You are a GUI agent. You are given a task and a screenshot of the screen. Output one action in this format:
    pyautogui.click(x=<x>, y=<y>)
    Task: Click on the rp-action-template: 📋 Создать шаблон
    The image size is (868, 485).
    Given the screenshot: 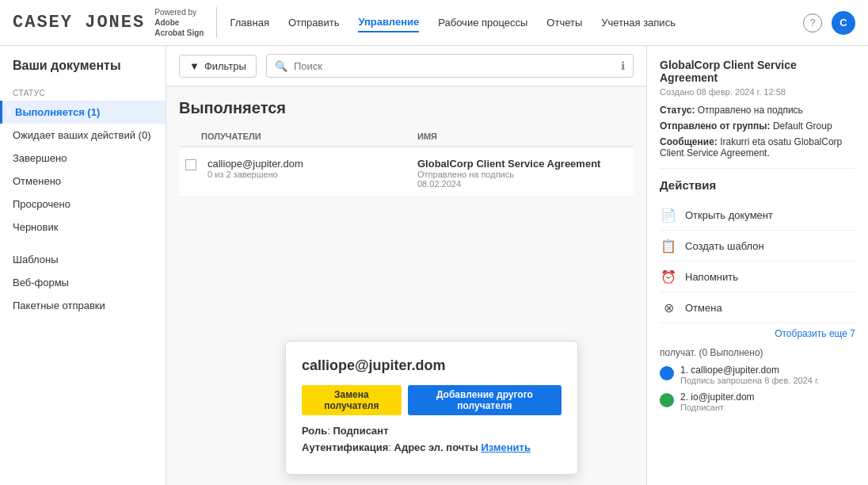 What is the action you would take?
    pyautogui.click(x=757, y=246)
    